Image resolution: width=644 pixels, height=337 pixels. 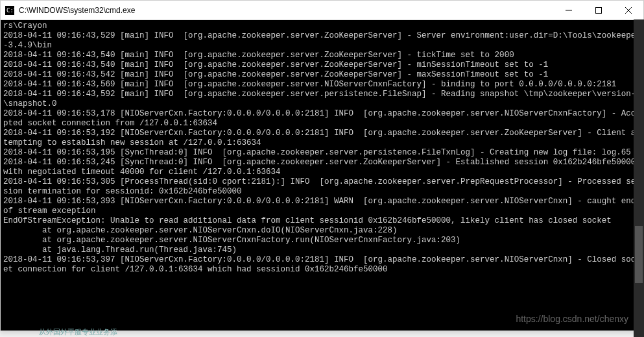 What do you see at coordinates (322, 265) in the screenshot?
I see `log-line: 2018-04-11 09:16:53,397 [NIOServerCxn.Fa…` at bounding box center [322, 265].